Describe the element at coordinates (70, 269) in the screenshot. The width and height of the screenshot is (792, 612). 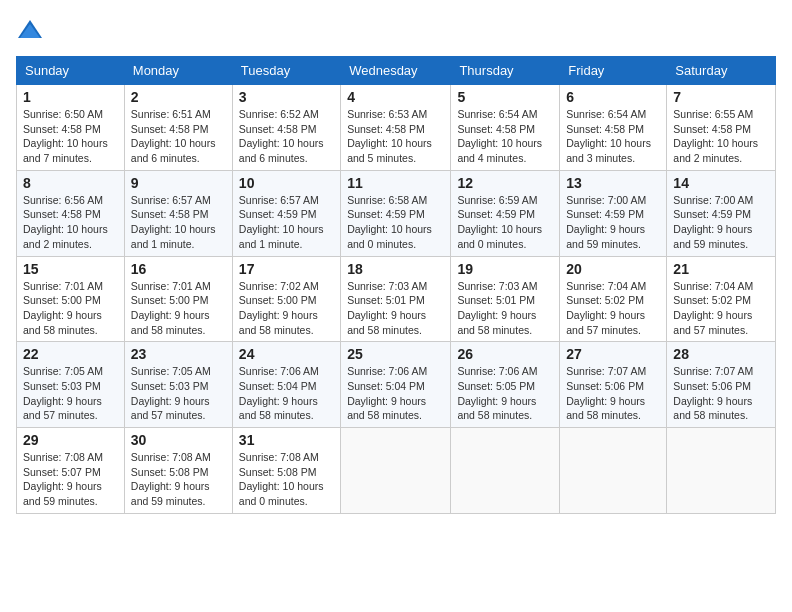
I see `day-number: 15` at that location.